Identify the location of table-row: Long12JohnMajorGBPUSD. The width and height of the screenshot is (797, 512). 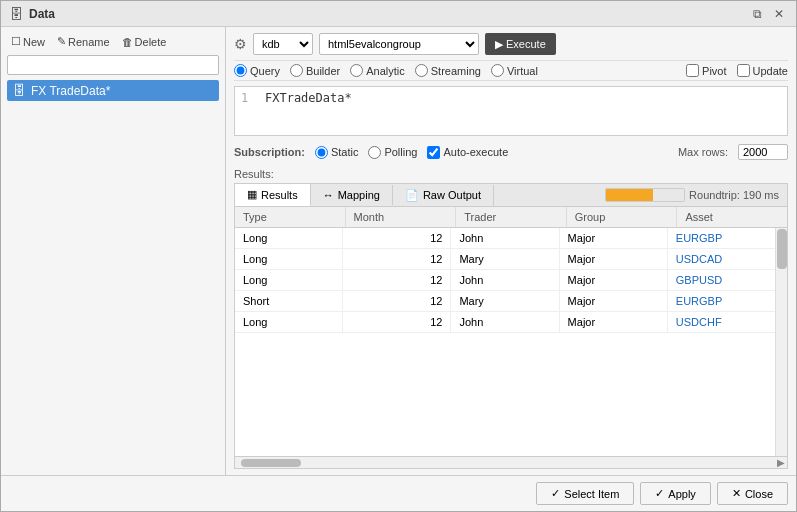
(505, 280).